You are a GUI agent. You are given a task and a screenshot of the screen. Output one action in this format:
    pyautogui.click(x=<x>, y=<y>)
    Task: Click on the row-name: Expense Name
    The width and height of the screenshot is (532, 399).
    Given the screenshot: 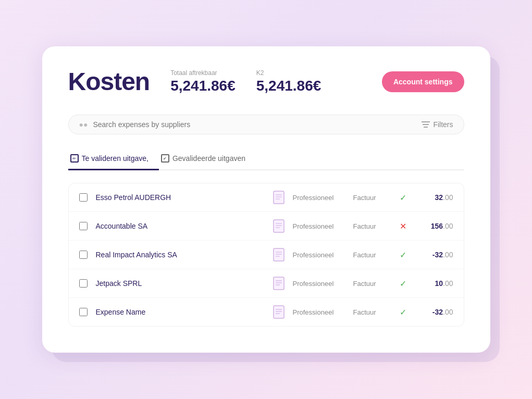 What is the action you would take?
    pyautogui.click(x=180, y=312)
    